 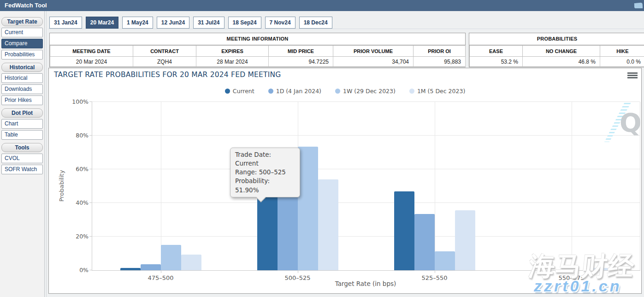 I want to click on mid-price-value: 94.7225, so click(x=301, y=62).